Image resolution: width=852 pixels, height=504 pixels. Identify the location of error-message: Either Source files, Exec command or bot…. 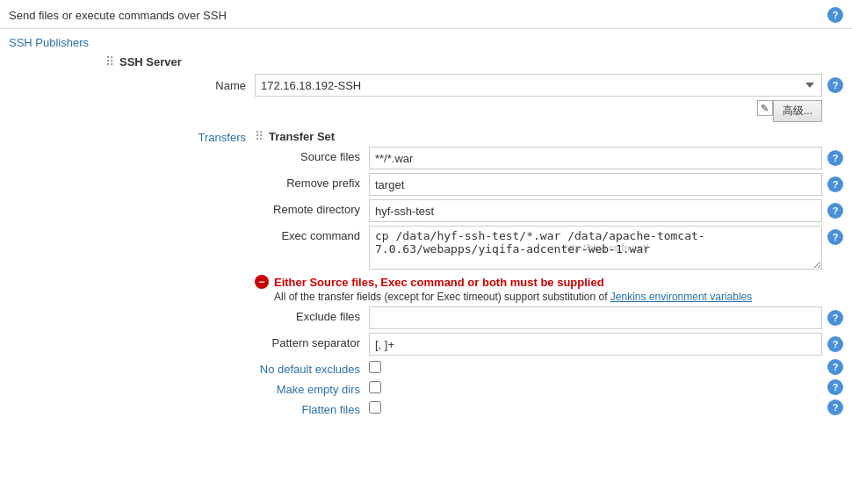
(439, 283).